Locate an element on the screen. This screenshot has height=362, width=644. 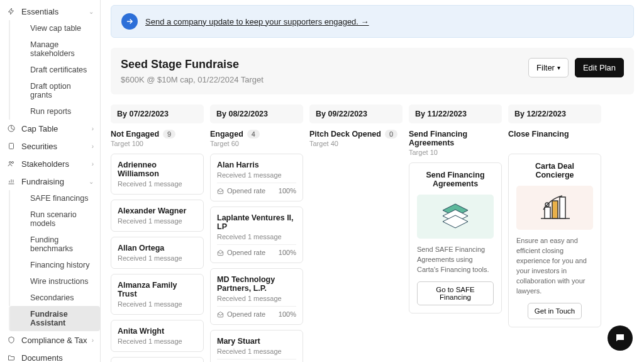
pipeline-column: By 12/22/2023 Close Financing Carta Deal… is located at coordinates (555, 216).